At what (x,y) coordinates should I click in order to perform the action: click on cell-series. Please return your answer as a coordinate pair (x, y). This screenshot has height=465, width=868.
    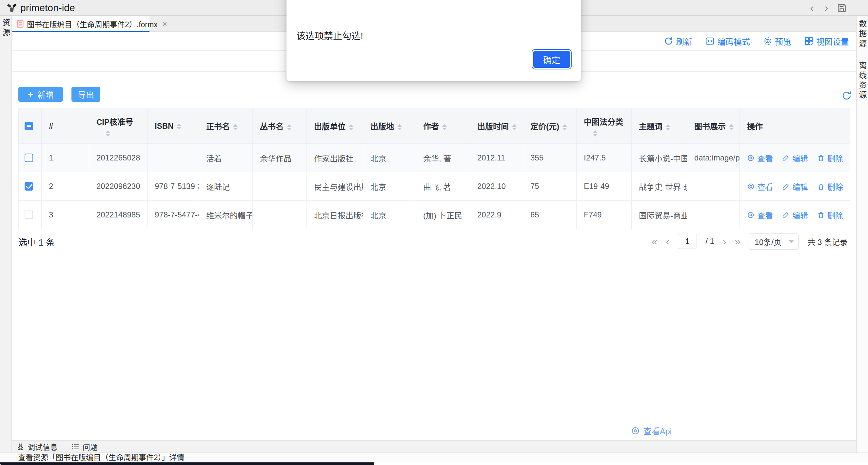
    Looking at the image, I should click on (280, 215).